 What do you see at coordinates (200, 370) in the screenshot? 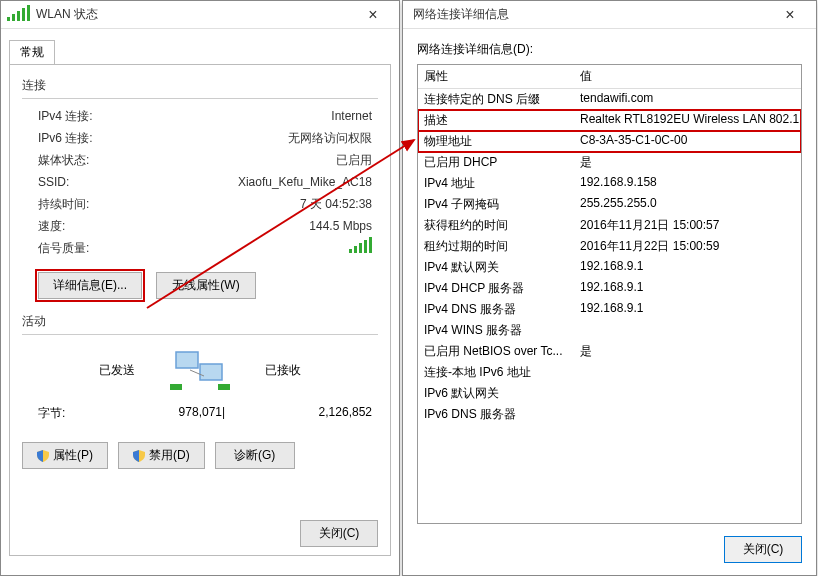
I see `activity-icon` at bounding box center [200, 370].